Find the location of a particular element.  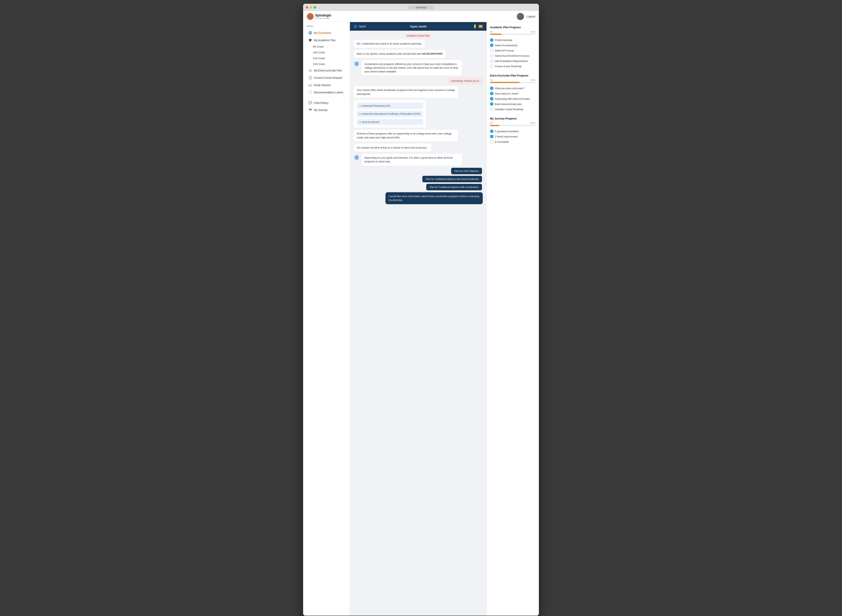

study-icon: 📖 is located at coordinates (310, 85).